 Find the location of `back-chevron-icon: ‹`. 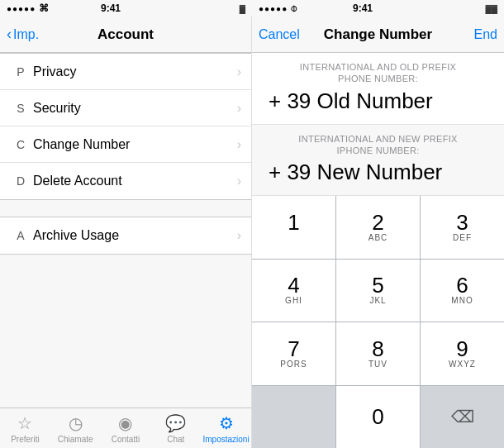

back-chevron-icon: ‹ is located at coordinates (9, 35).